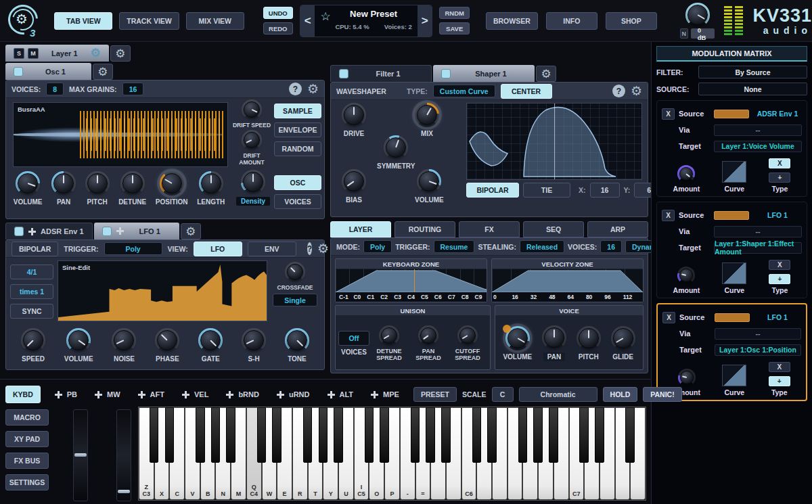 The image size is (812, 504). Describe the element at coordinates (35, 249) in the screenshot. I see `lfo-bipolar-button: BIPOLAR` at that location.